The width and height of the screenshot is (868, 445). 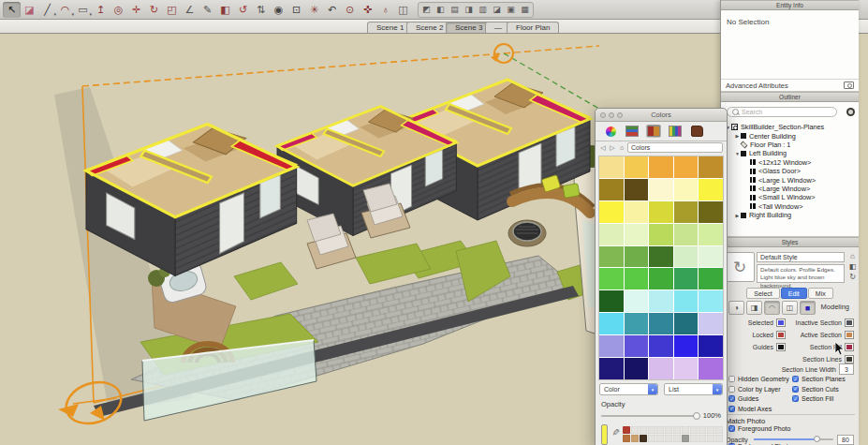 I want to click on colors-titlebar: Colors, so click(x=661, y=115).